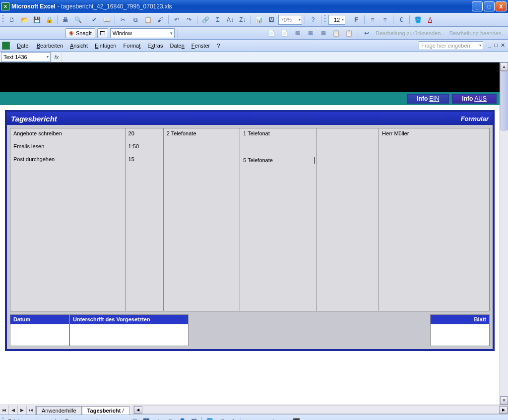 Image resolution: width=508 pixels, height=420 pixels. What do you see at coordinates (144, 146) in the screenshot?
I see `cell-c2-r2: 1:50` at bounding box center [144, 146].